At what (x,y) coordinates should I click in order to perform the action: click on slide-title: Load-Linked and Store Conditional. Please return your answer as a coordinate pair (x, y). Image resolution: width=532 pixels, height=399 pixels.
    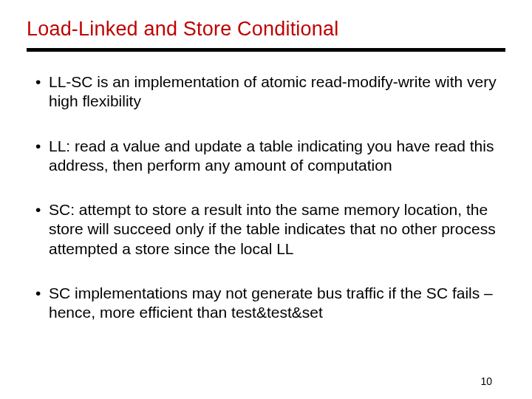
    Looking at the image, I should click on (266, 33).